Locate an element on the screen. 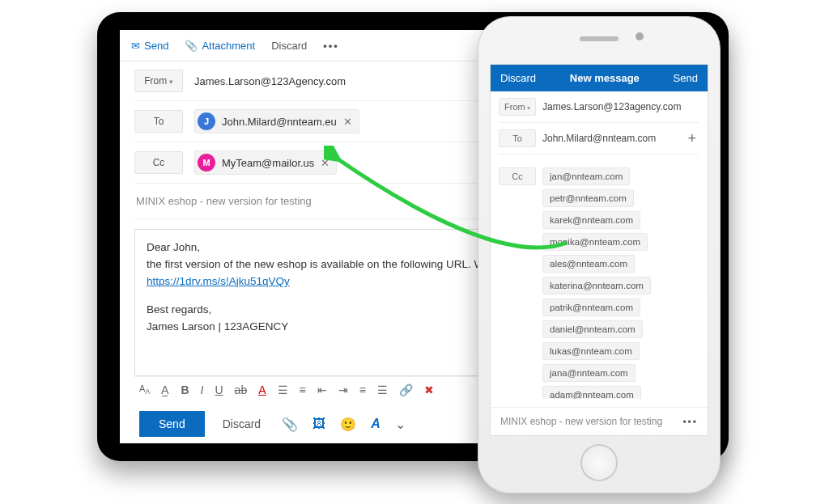 The height and width of the screenshot is (504, 829). phone-cc-list: jan@nnteam.com petr@nnteam.com karek@nnt… is located at coordinates (621, 283).